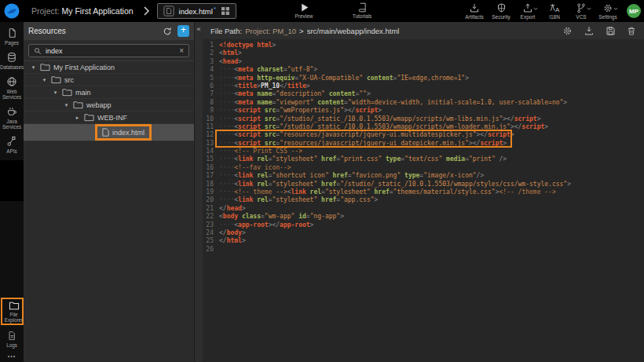 The height and width of the screenshot is (362, 644). What do you see at coordinates (423, 79) in the screenshot?
I see `code-line: 5····<meta http-equiv="X-UA-Compatible" …` at bounding box center [423, 79].